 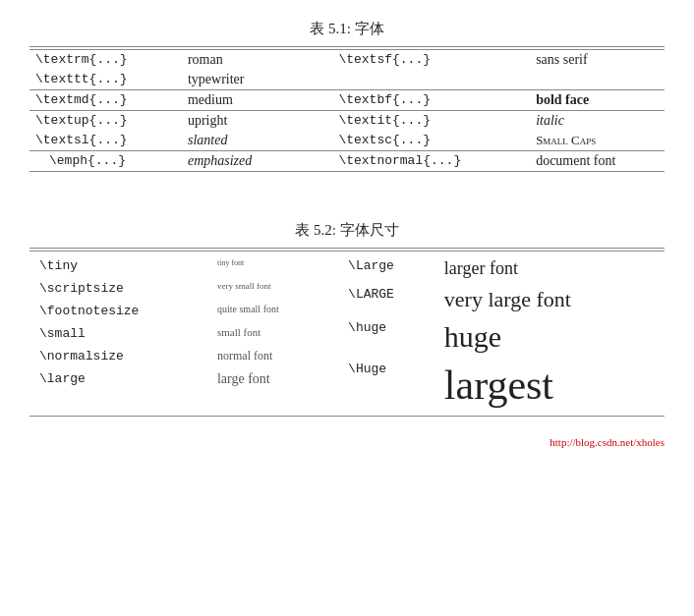 I want to click on desc-cell: large font, so click(x=271, y=379).